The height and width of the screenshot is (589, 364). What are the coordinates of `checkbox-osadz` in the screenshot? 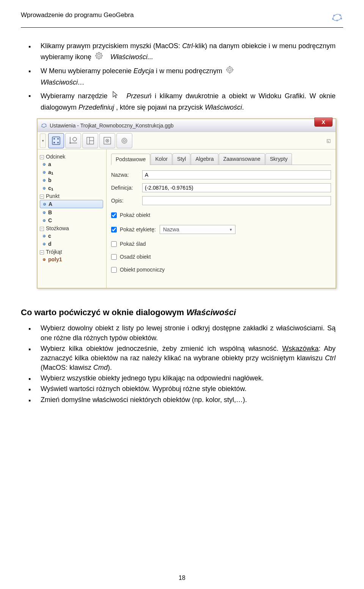 It's located at (114, 257).